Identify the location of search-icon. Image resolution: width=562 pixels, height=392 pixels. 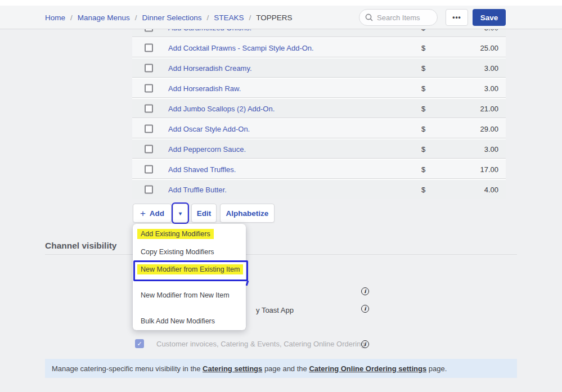
(369, 17).